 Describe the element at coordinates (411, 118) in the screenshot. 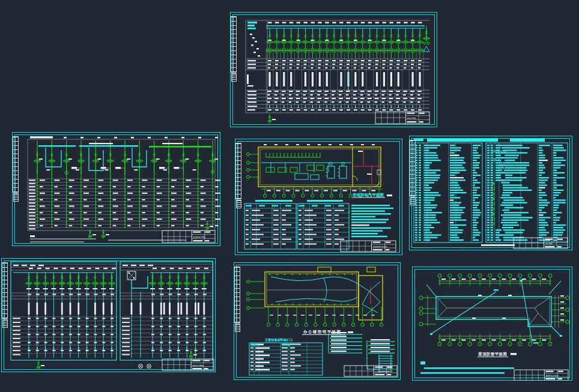

I see `titleblock-sheet-title: 配电系统图` at that location.